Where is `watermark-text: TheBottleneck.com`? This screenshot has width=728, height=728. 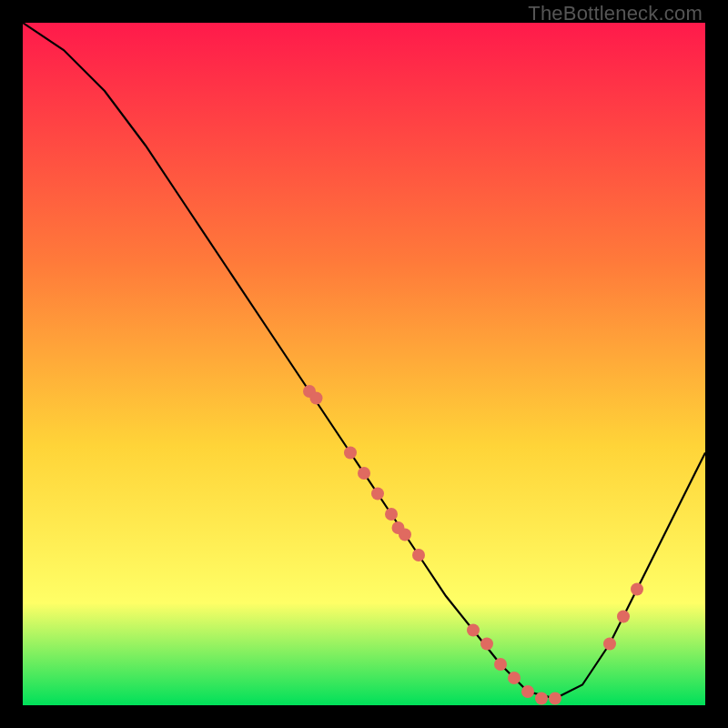 watermark-text: TheBottleneck.com is located at coordinates (615, 14).